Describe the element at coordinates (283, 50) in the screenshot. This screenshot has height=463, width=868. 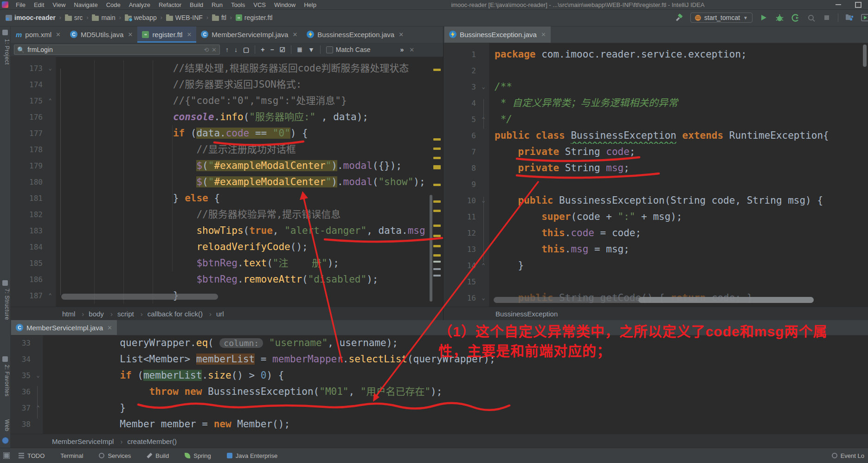
I see `select-all-occurrences-icon: ☑` at that location.